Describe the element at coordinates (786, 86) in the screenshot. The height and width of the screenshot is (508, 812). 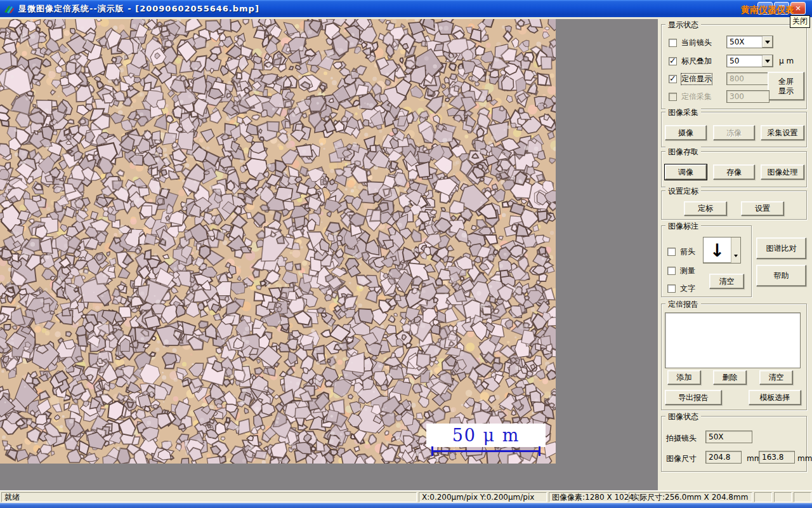
I see `fullscreen-button: 全屏 显示` at that location.